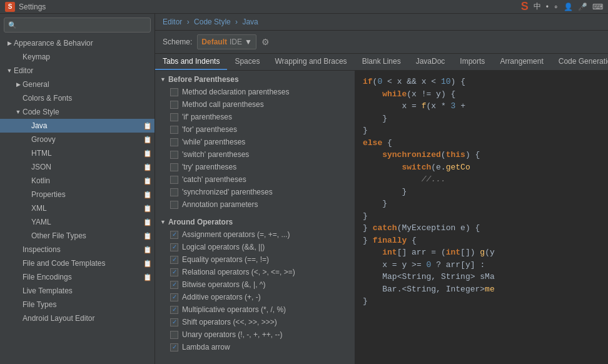 Image resolution: width=608 pixels, height=364 pixels. Describe the element at coordinates (255, 192) in the screenshot. I see `cb-sync-paren: 'synchronized' parentheses` at that location.